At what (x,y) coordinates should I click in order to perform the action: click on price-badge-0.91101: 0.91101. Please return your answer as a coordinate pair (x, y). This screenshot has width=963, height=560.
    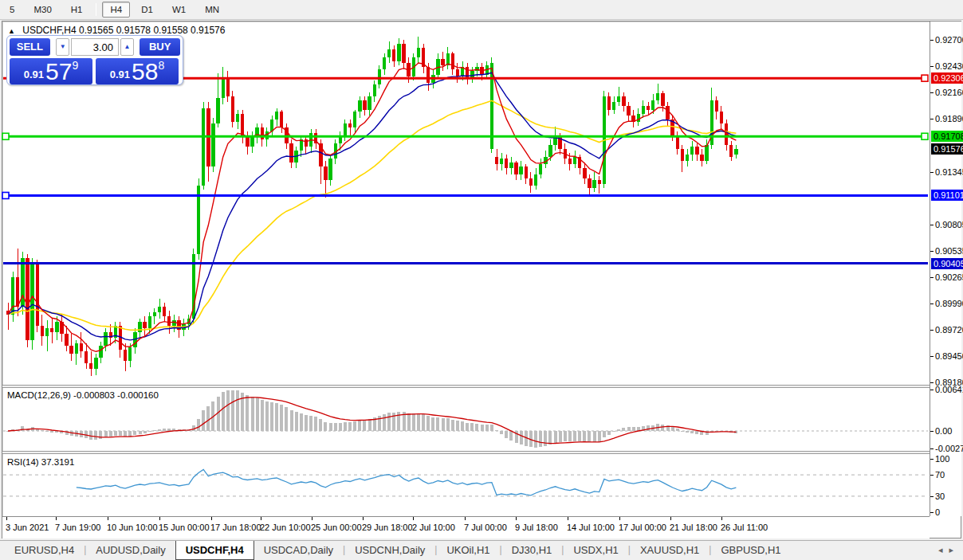
    Looking at the image, I should click on (947, 195).